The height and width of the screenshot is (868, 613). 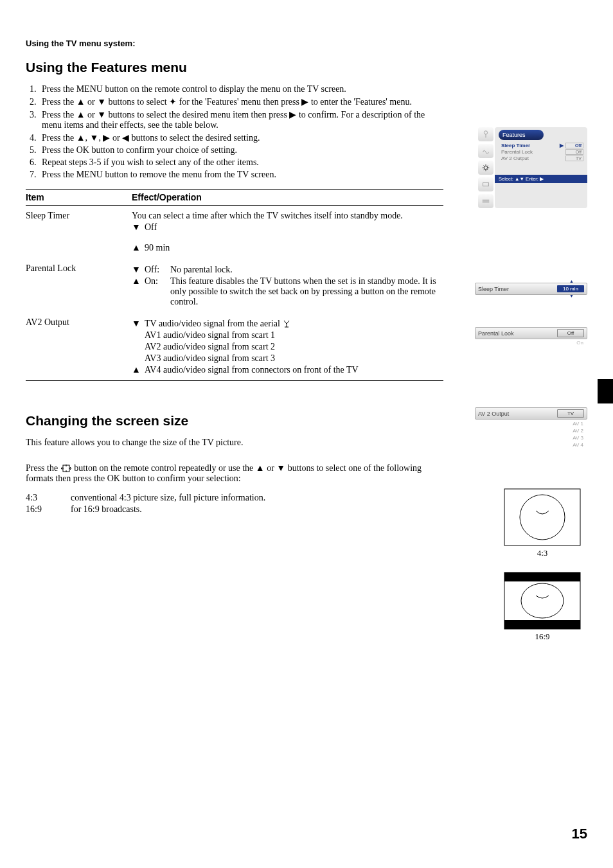 I want to click on sleep-off: Off, so click(x=294, y=227).